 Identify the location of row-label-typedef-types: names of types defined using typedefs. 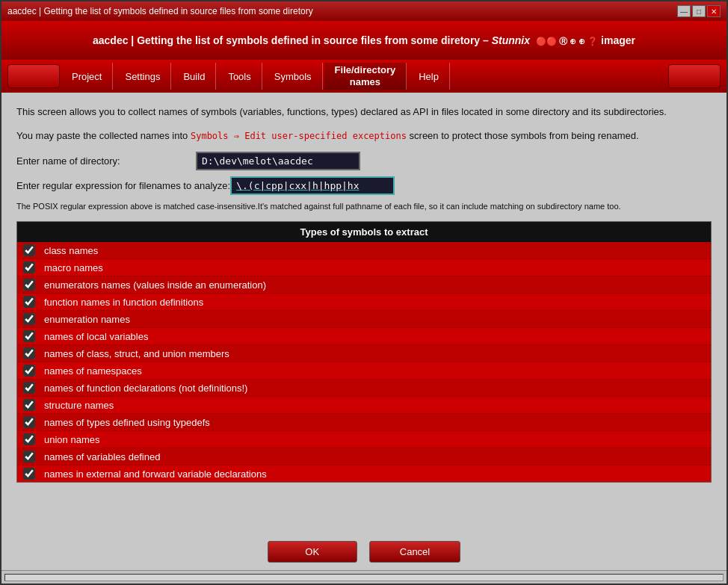
(127, 423).